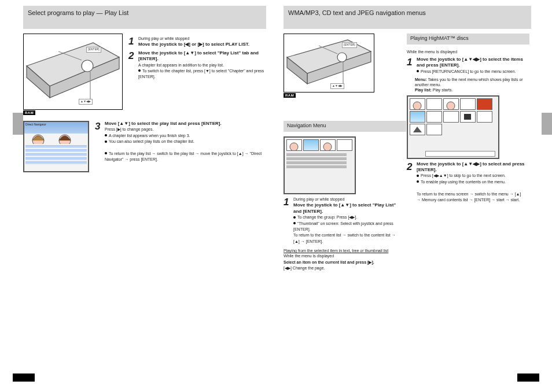  I want to click on hm-pre: While the menu is displayed, so click(466, 52).